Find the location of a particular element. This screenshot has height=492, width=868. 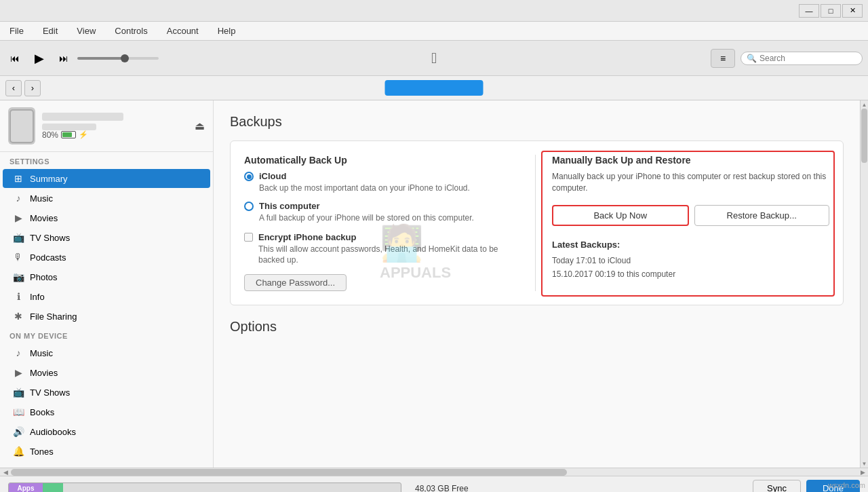

this-computer-desc: A full backup of your iPhone will be sto… is located at coordinates (366, 219).